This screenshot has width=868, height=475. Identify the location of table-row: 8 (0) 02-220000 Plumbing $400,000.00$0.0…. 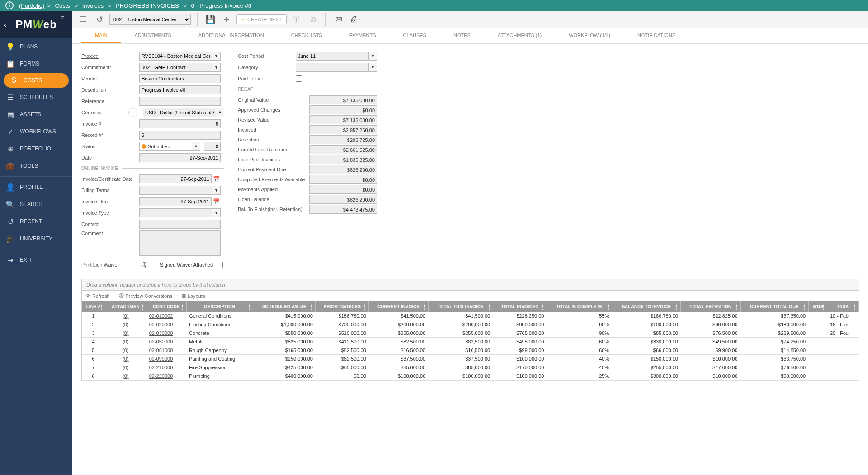
(470, 376).